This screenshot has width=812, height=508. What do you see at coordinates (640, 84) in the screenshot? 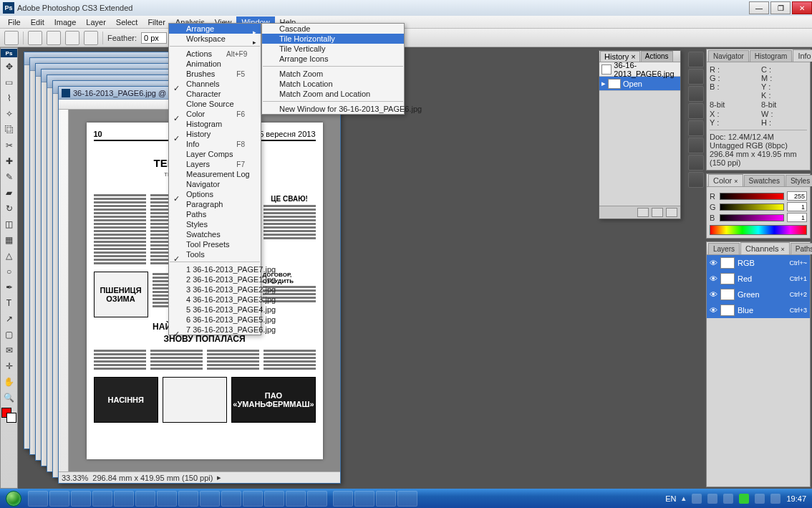
I see `history-state: ▸Open` at bounding box center [640, 84].